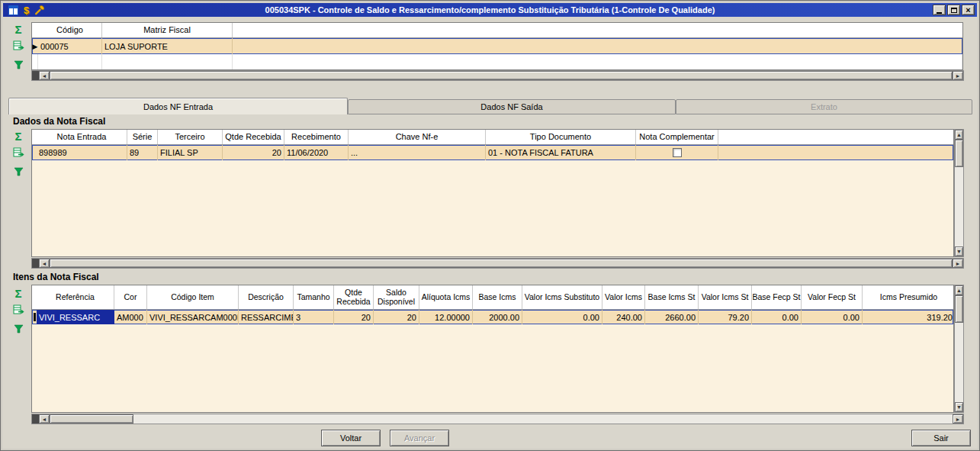  Describe the element at coordinates (82, 137) in the screenshot. I see `column-header-nota-entrada: Nota Entrada` at that location.